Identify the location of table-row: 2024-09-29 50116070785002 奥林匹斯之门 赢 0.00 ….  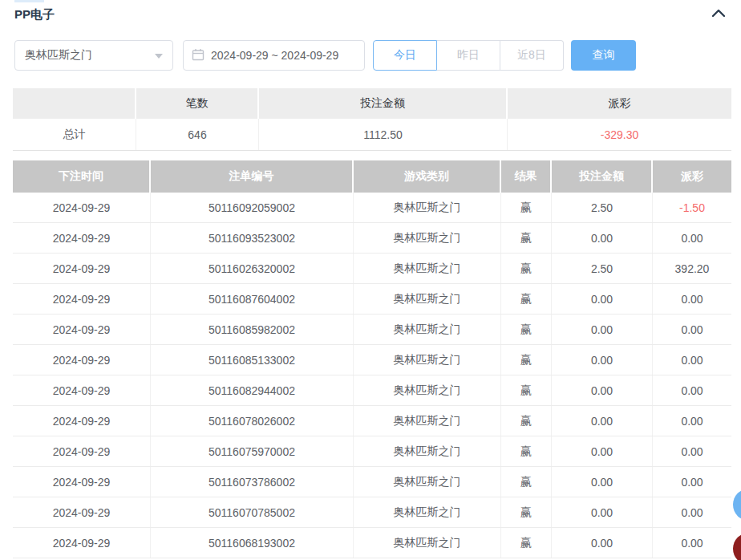
(372, 513).